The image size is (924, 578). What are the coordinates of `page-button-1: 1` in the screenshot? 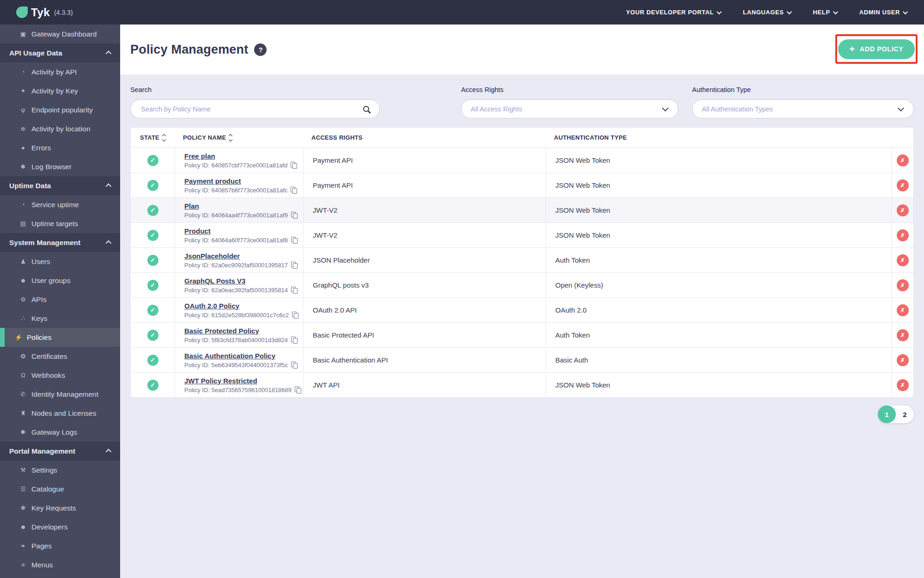 It's located at (887, 414).